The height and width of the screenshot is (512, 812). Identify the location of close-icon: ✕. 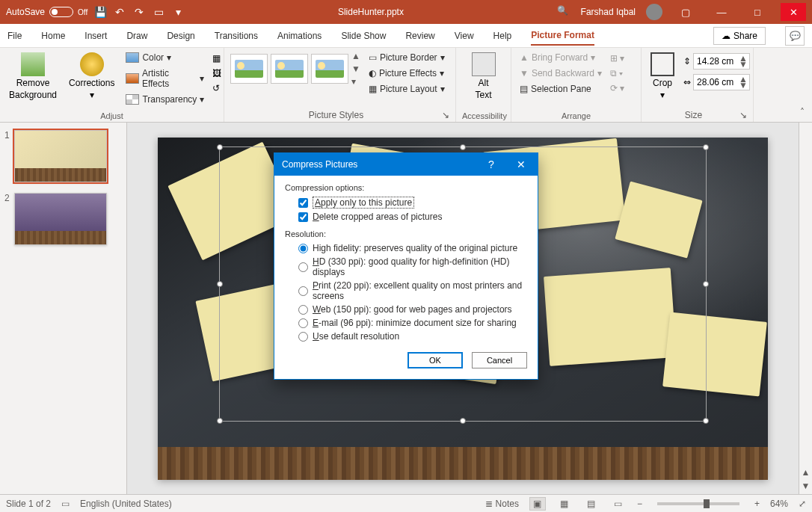
(793, 12).